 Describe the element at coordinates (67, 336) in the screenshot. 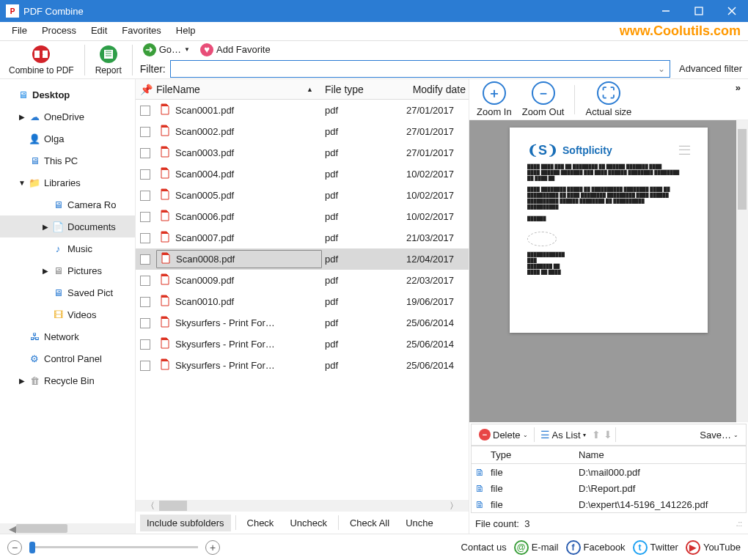

I see `tree-item: 🖧Network` at that location.